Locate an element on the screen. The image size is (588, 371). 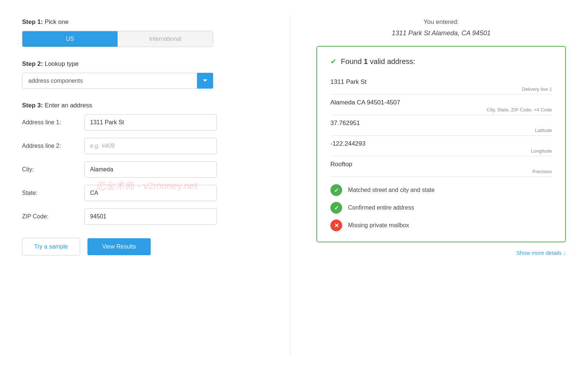
step3-label: Step 3: Enter an address is located at coordinates (143, 106).